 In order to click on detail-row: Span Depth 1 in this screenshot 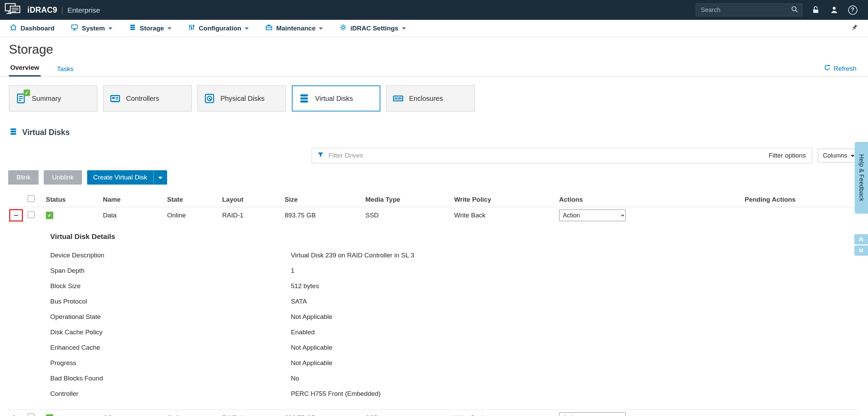, I will do `click(455, 271)`.